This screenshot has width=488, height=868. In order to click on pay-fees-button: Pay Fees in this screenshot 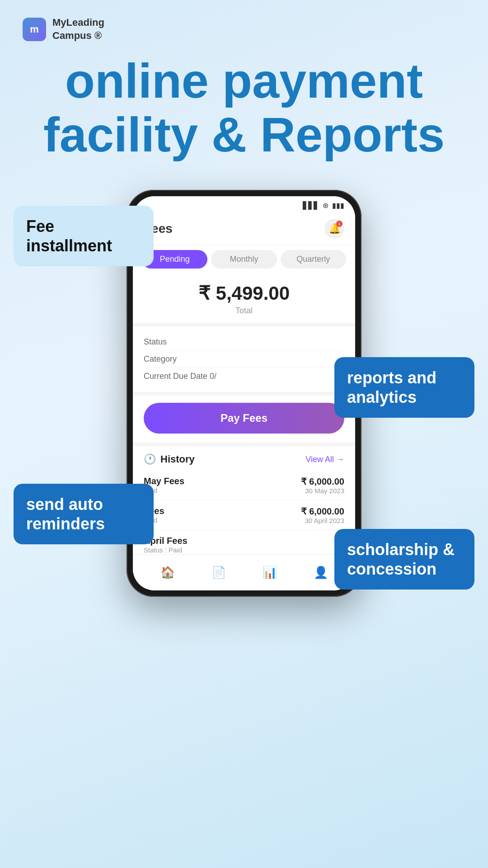, I will do `click(244, 418)`.